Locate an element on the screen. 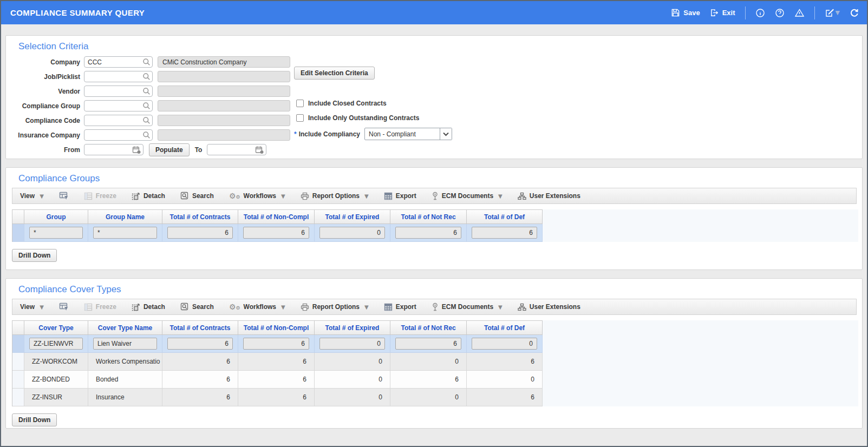 The height and width of the screenshot is (447, 868). compliance-groups-title: Compliance Groups is located at coordinates (434, 176).